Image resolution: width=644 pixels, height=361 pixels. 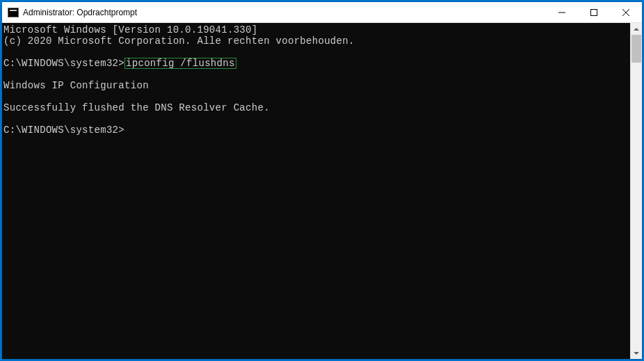 I want to click on titlebar: Administrator: Opdrachtprompt, so click(x=322, y=13).